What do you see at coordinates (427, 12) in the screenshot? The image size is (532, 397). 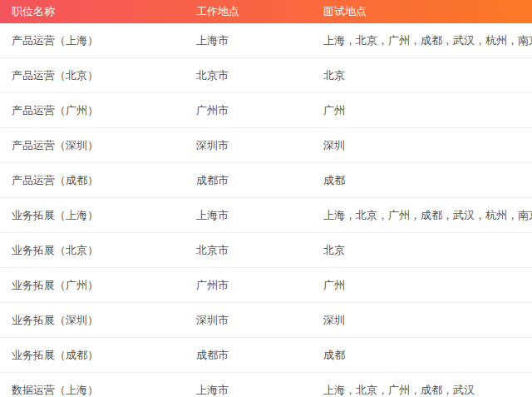 I see `header-cell-interview-location: 面试地点` at bounding box center [427, 12].